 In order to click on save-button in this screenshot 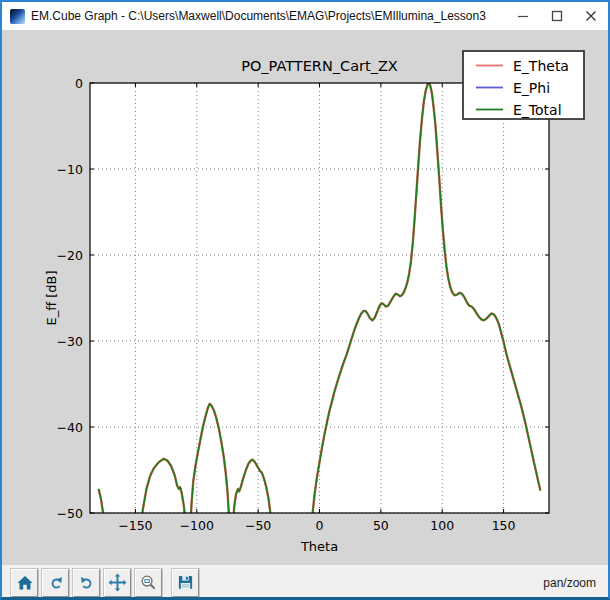, I will do `click(186, 583)`.